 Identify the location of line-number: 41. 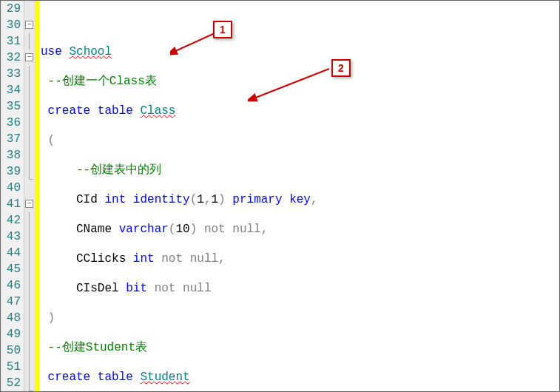
(10, 204).